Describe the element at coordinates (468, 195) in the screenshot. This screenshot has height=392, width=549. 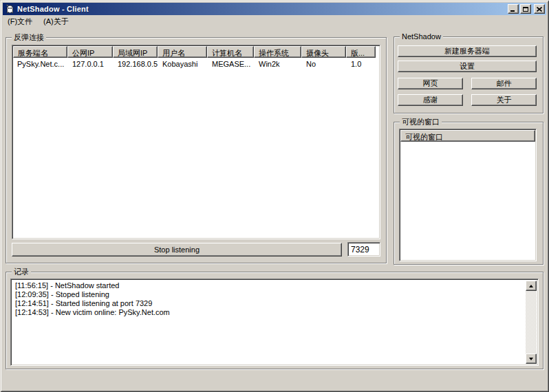
I see `visible-windows-list: 可视的窗口` at that location.